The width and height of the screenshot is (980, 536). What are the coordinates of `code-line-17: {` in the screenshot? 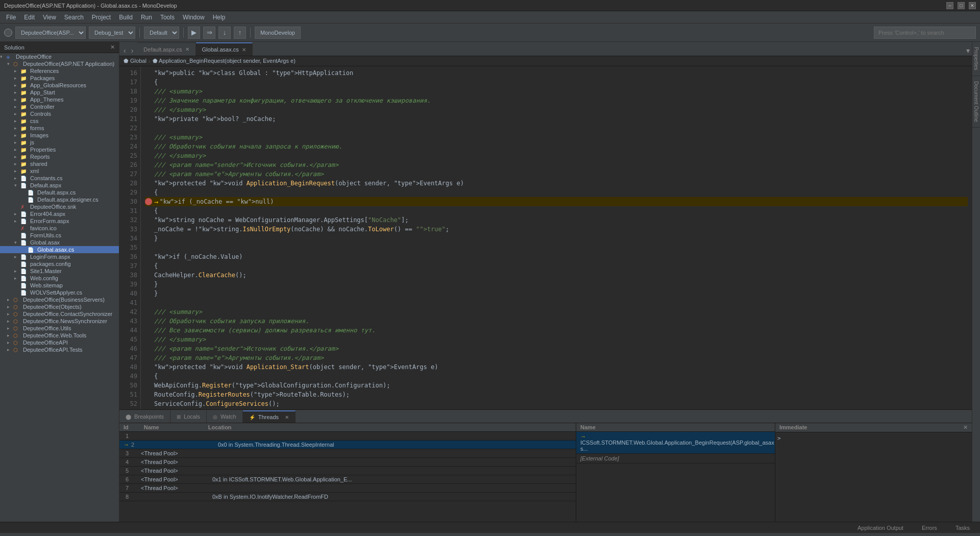 It's located at (556, 82).